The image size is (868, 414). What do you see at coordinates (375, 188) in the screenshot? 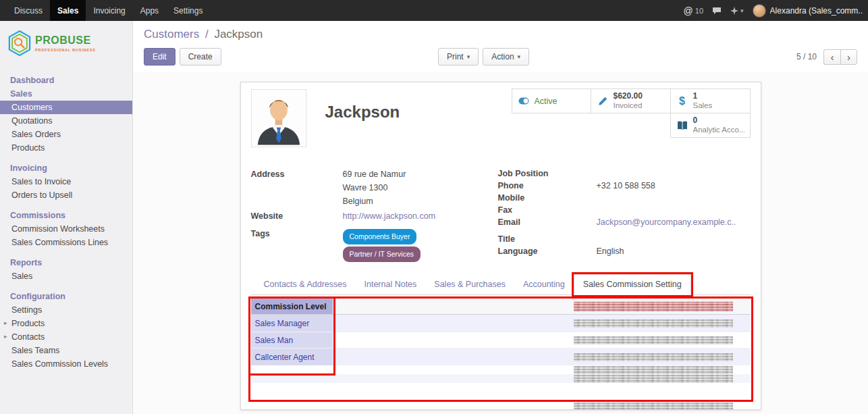
I see `address-value: 69 rue de Namur Wavre 1300 Belgium` at bounding box center [375, 188].